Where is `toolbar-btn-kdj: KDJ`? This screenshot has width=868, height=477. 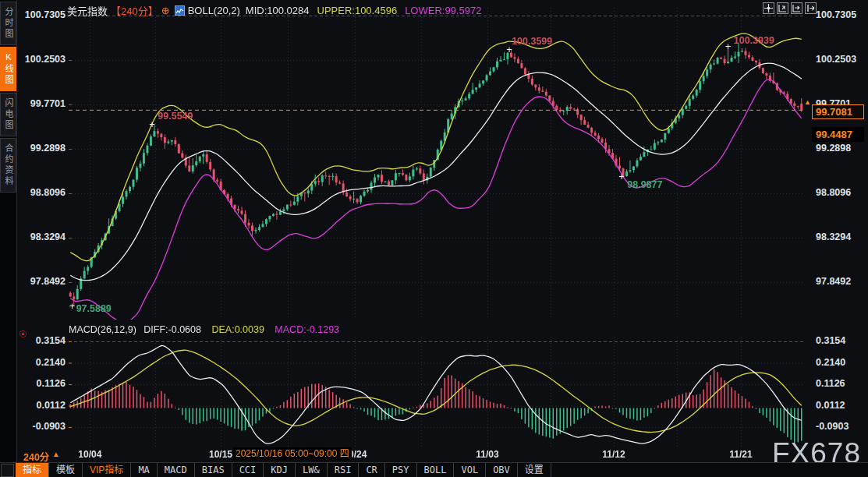 toolbar-btn-kdj: KDJ is located at coordinates (279, 470).